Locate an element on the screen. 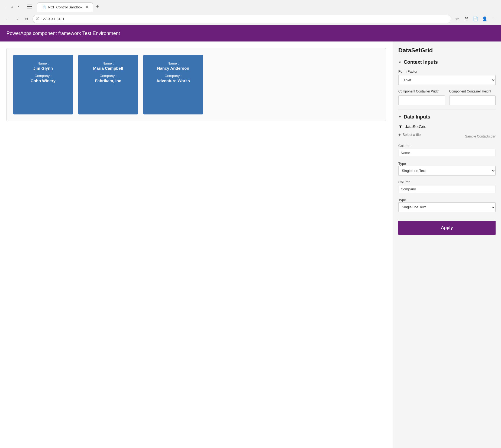 The height and width of the screenshot is (448, 501). close-button: ✕ is located at coordinates (18, 7).